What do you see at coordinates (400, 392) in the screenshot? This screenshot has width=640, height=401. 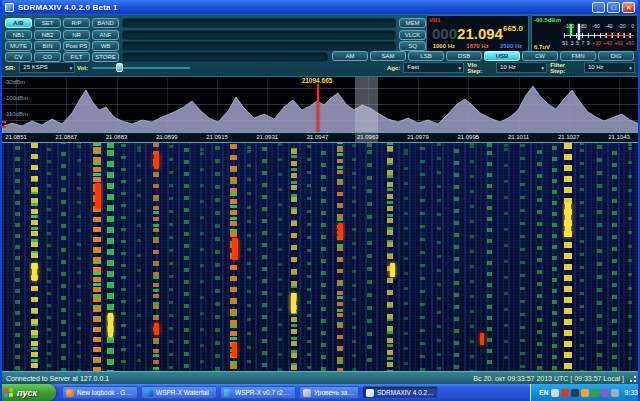 I see `taskbar-item-sdrmax: SDRMAXIV 4.0.2.0 B...` at bounding box center [400, 392].